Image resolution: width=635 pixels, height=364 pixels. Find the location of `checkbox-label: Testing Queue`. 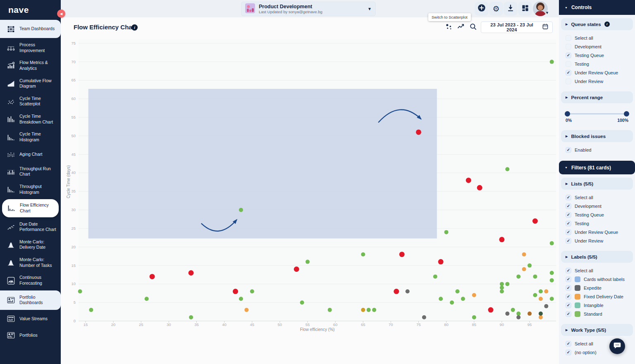

checkbox-label: Testing Queue is located at coordinates (590, 215).